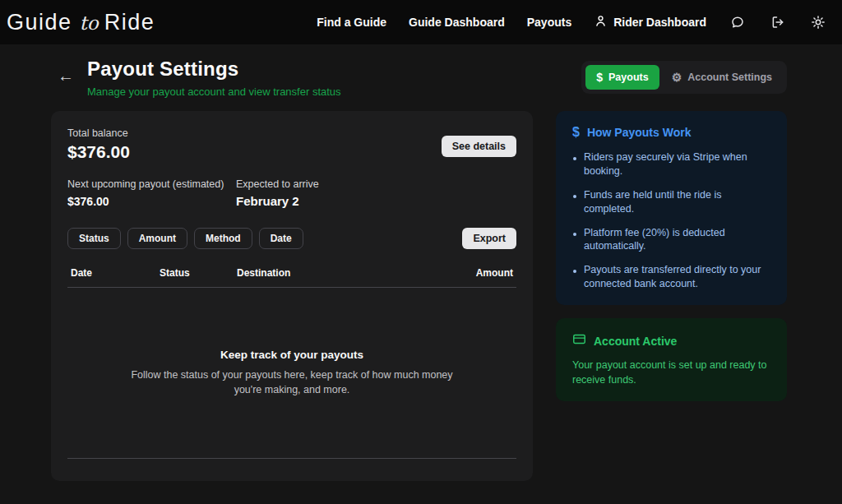  I want to click on filters-row: Status Amount Method Date Export, so click(292, 238).